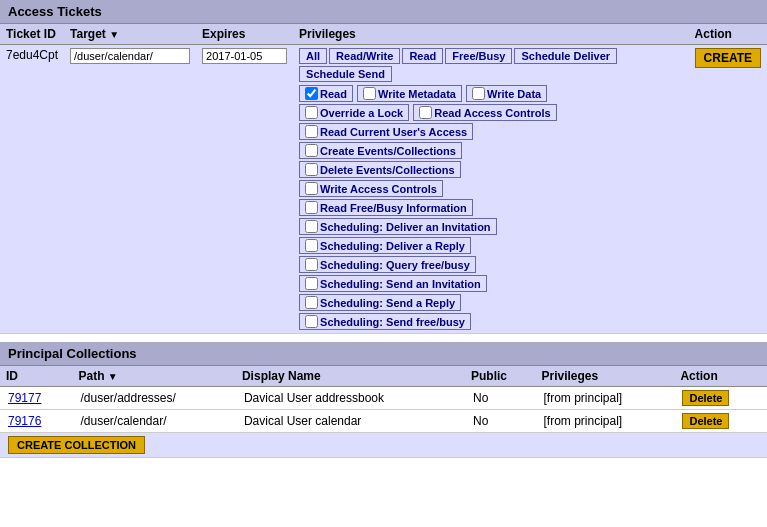  I want to click on target-input, so click(130, 56).